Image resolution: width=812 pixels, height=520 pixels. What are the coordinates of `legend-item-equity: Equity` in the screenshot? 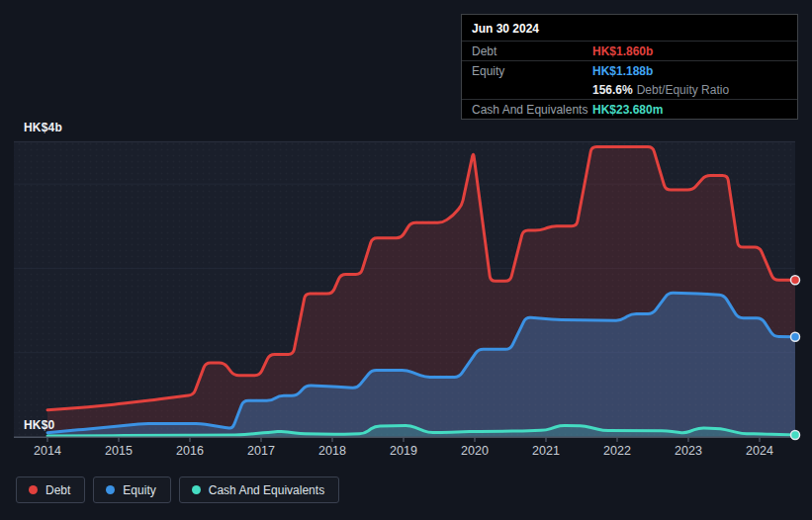 It's located at (132, 490).